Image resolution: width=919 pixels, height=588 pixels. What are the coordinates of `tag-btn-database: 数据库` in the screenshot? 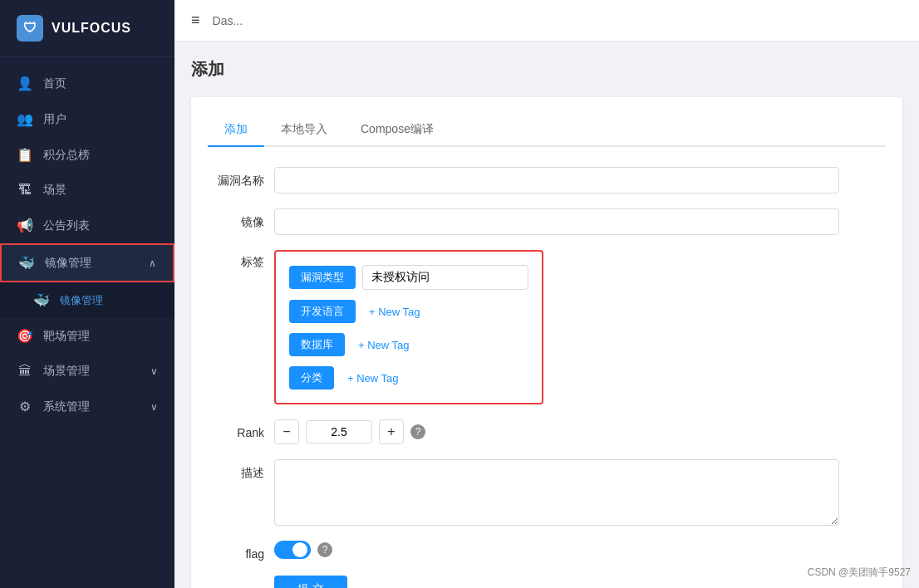 It's located at (317, 345).